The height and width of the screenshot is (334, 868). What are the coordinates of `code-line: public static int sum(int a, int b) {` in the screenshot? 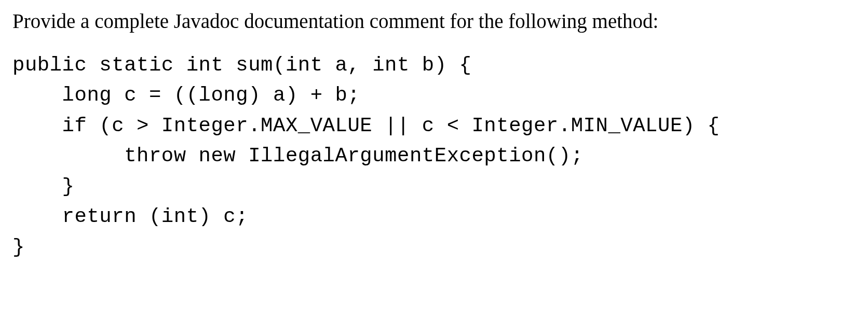 It's located at (242, 65).